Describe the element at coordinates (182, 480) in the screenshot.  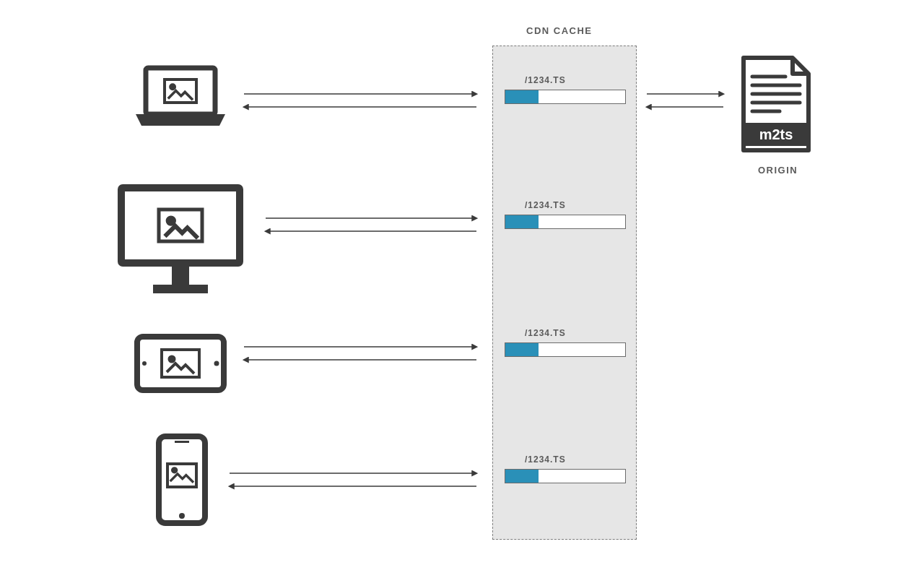
I see `phone-icon` at that location.